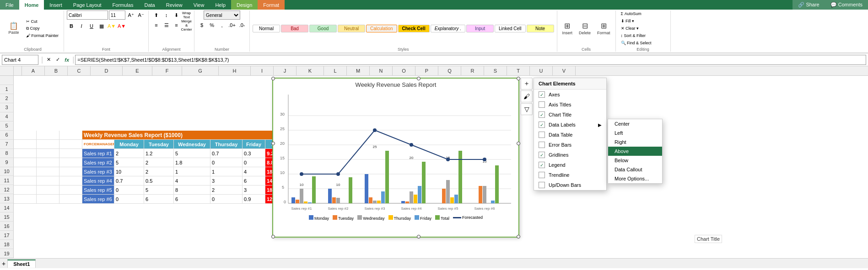 This screenshot has height=270, width=868. What do you see at coordinates (635, 133) in the screenshot?
I see `datalabels-left: Left` at bounding box center [635, 133].